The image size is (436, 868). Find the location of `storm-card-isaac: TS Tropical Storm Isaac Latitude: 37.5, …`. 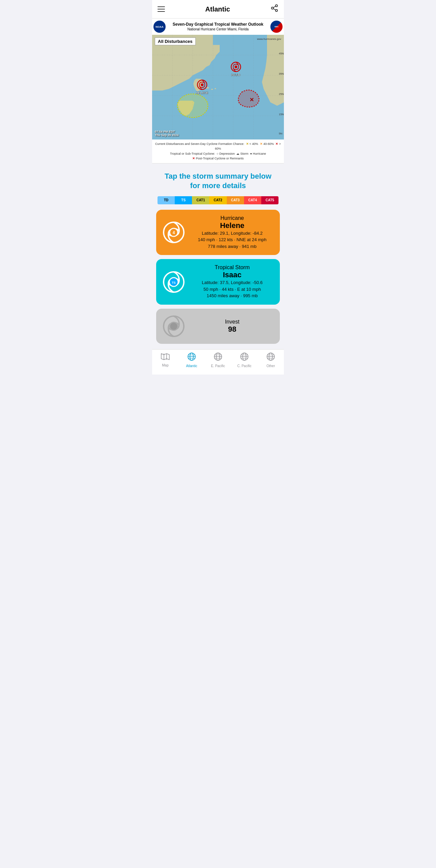

storm-card-isaac: TS Tropical Storm Isaac Latitude: 37.5, … is located at coordinates (218, 282).